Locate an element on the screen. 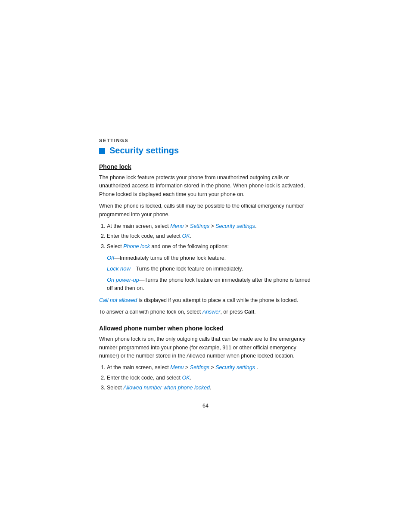 This screenshot has height=532, width=411. step1-link-settings: Settings is located at coordinates (200, 226).